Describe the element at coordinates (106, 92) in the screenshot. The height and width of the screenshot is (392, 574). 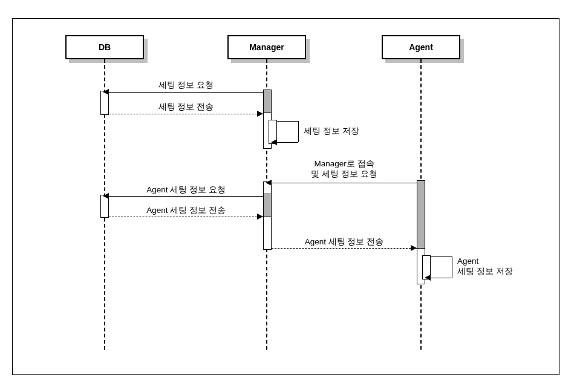
I see `arrowhead-m1` at that location.